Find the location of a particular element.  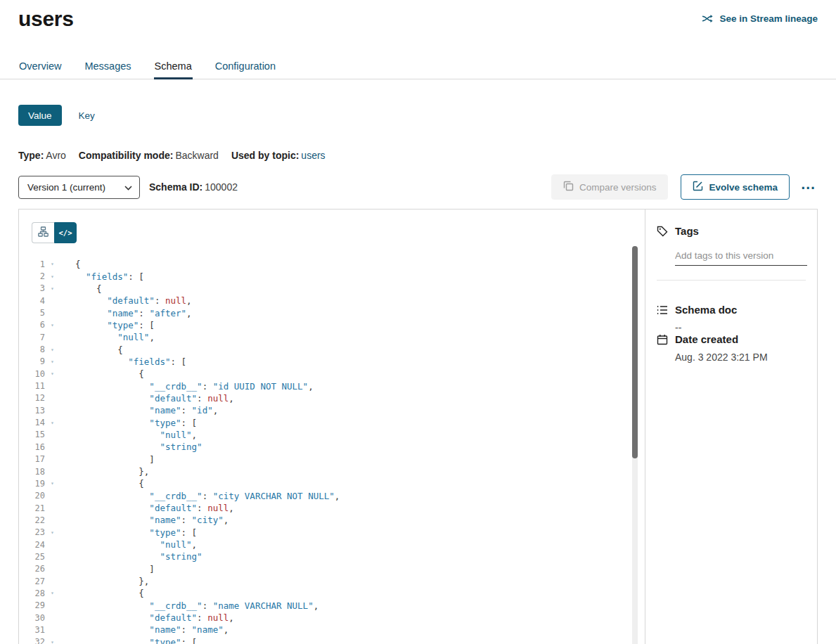

schema-id-label: Schema ID: is located at coordinates (176, 187).